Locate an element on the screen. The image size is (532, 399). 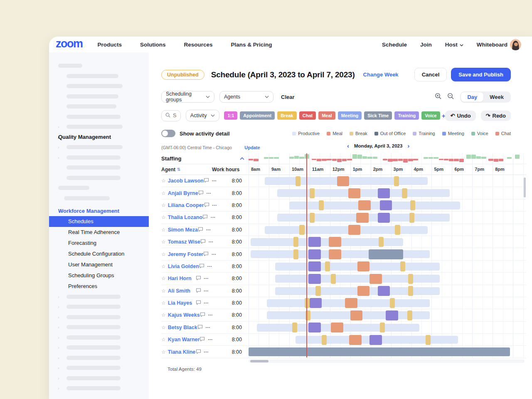
nav-item-resources: Resources is located at coordinates (199, 45).